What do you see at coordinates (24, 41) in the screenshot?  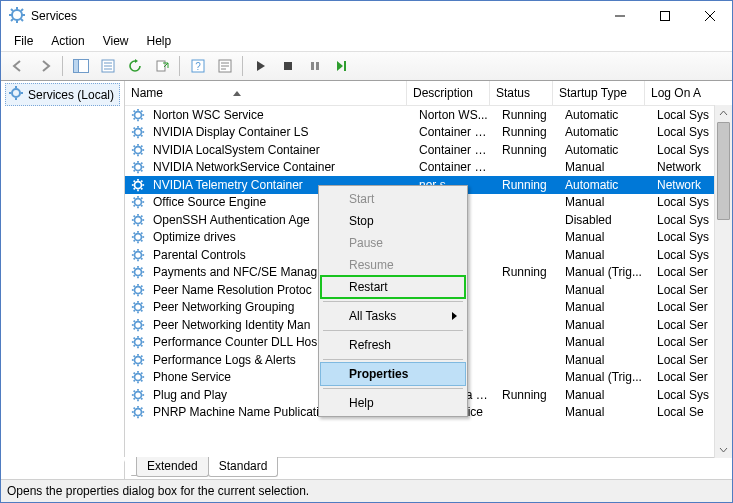 I see `menu-file: File` at bounding box center [24, 41].